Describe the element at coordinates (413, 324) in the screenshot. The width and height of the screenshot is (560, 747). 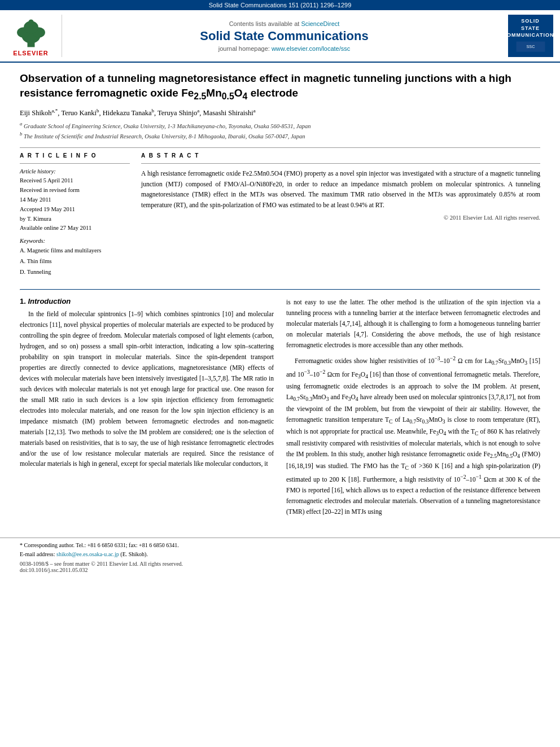
I see `right-para-1: is not easy to use the latter. The other…` at that location.